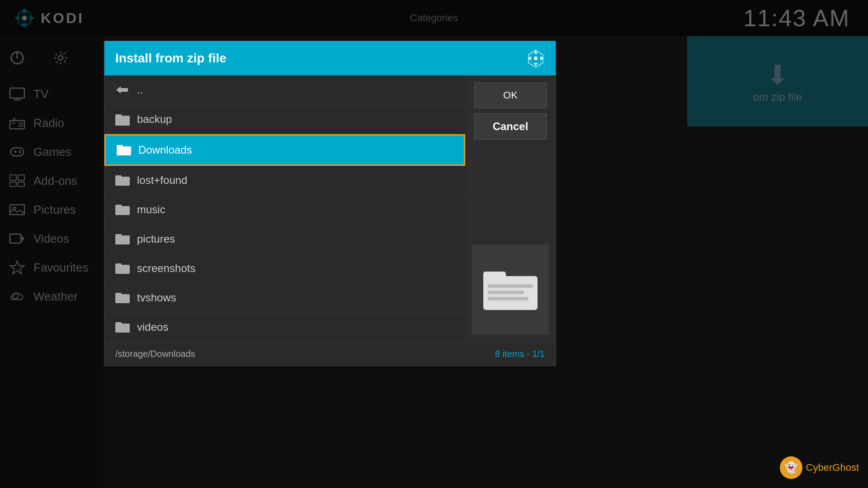 The width and height of the screenshot is (868, 488). I want to click on folder-icon-videos, so click(123, 327).